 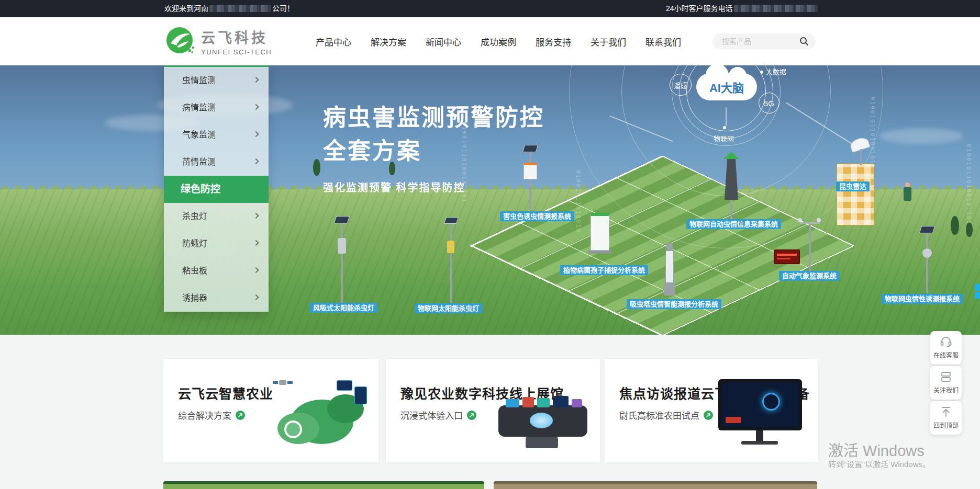 What do you see at coordinates (727, 87) in the screenshot?
I see `ai-brain-label: AI大脑` at bounding box center [727, 87].